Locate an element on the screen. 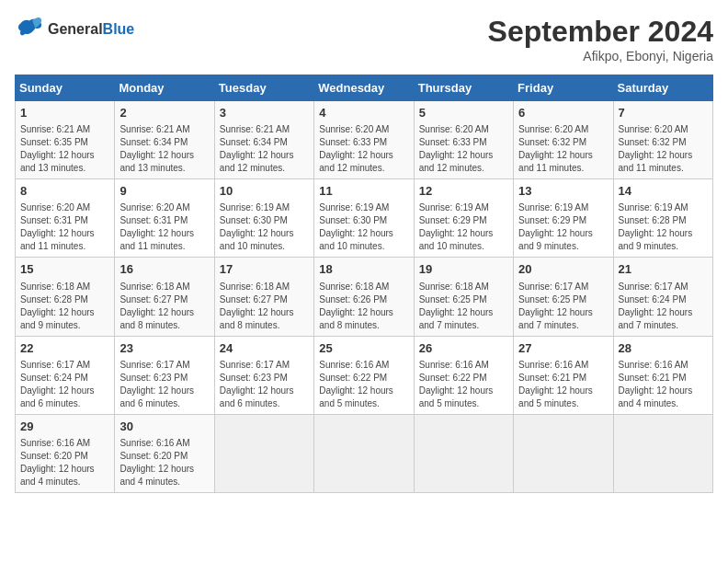  day-number: 22 is located at coordinates (64, 349).